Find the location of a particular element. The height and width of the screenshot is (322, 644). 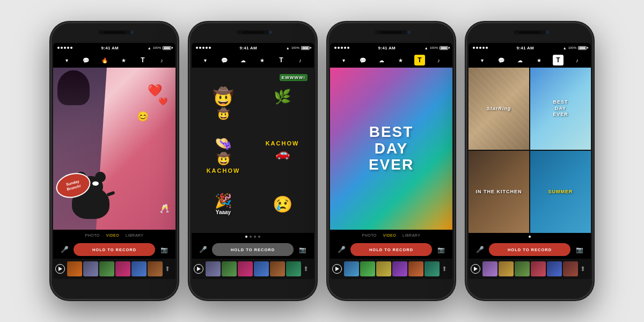

mic-icon-2: 🎤 is located at coordinates (203, 250).